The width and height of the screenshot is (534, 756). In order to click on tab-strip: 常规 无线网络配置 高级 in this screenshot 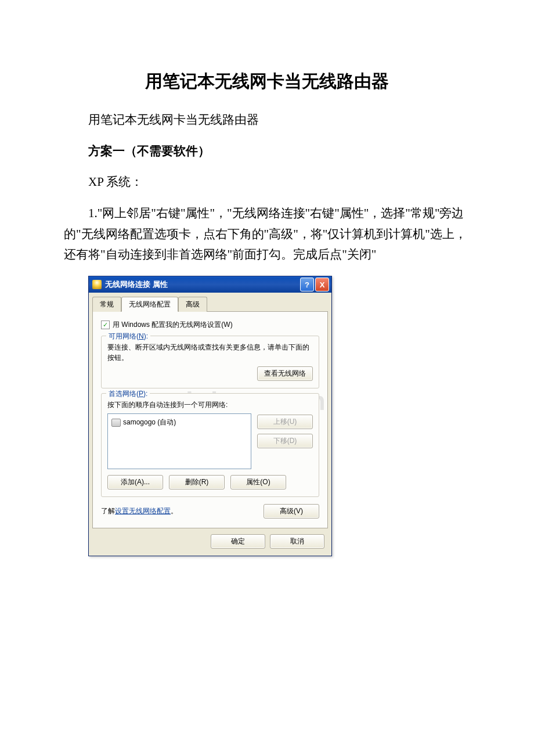, I will do `click(210, 304)`.